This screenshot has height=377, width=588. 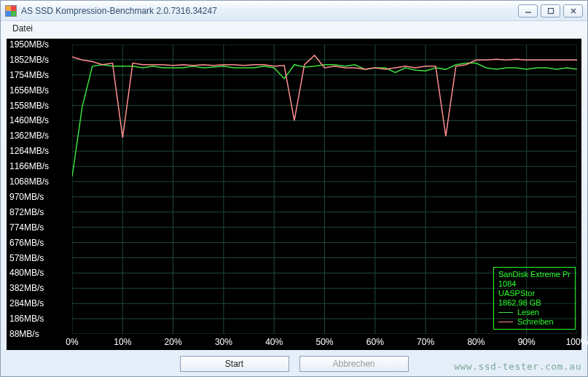 I want to click on start-button: Start, so click(x=235, y=364).